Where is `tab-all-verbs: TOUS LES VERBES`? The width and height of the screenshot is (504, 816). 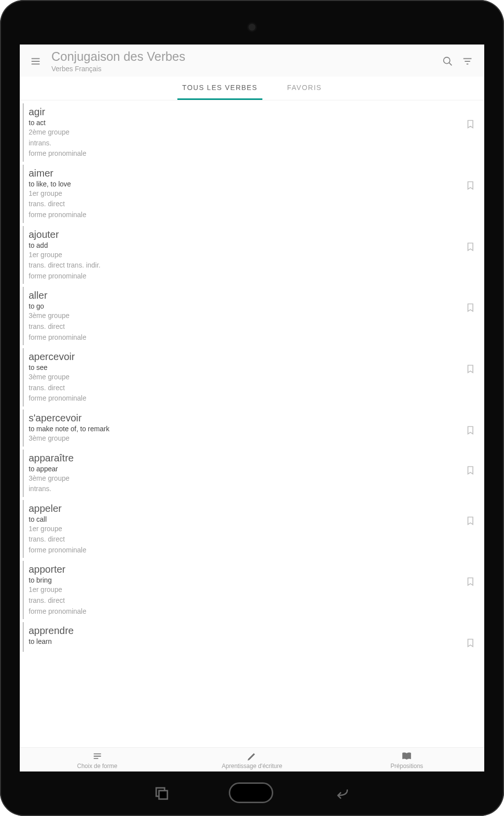 tab-all-verbs: TOUS LES VERBES is located at coordinates (220, 88).